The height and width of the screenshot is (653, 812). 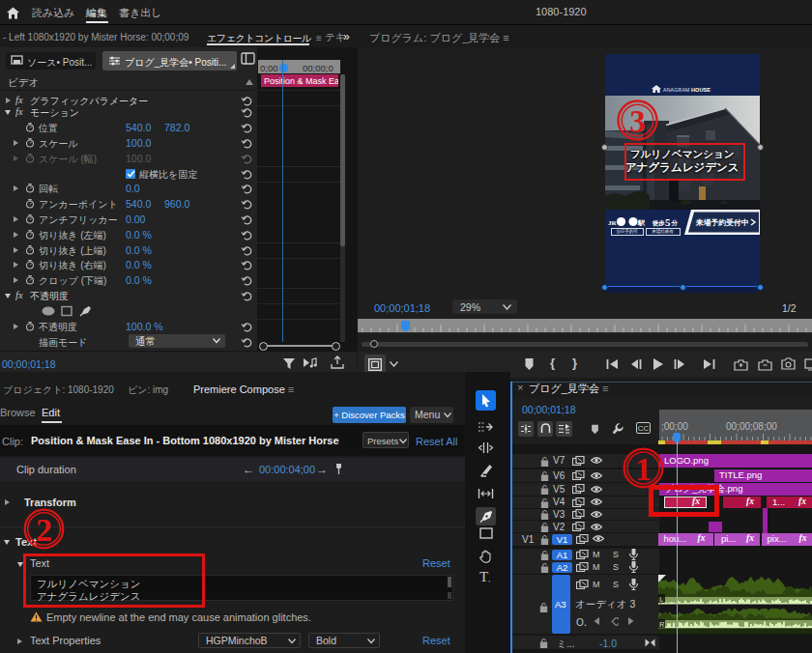 What do you see at coordinates (661, 624) in the screenshot?
I see `svg-text: R` at bounding box center [661, 624].